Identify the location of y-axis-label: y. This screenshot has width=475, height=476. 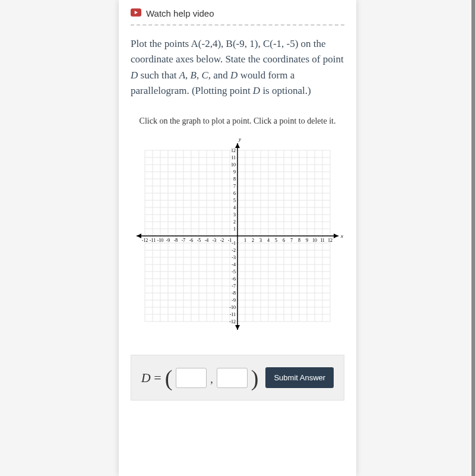
(240, 139).